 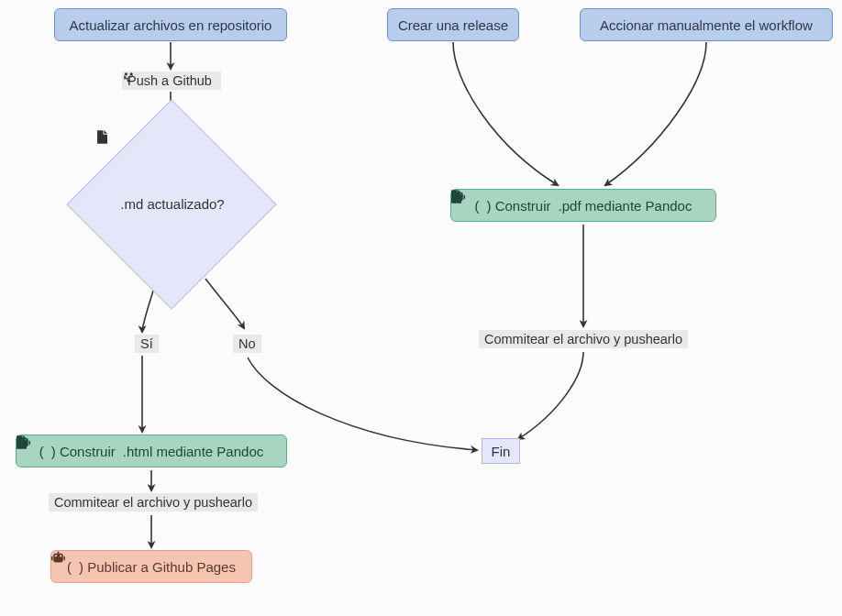 I want to click on decision-text: .md actualizado?, so click(x=172, y=204).